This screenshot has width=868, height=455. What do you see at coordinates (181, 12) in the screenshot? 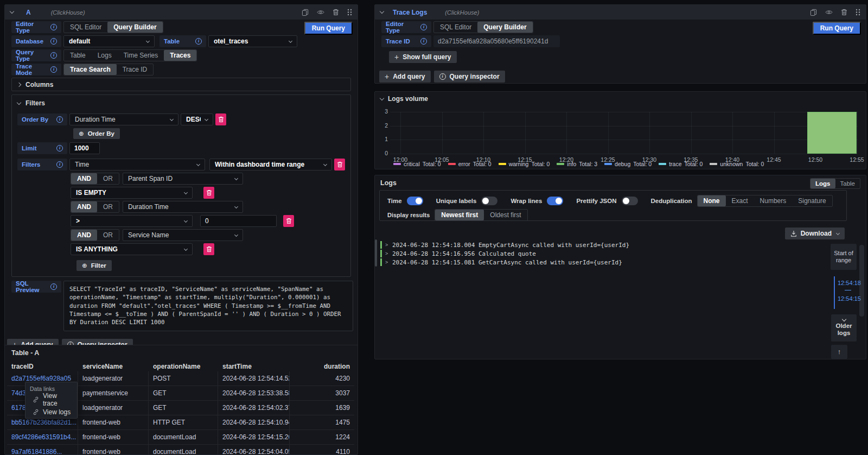
I see `trace-query-panel-header: A (ClickHouse)` at bounding box center [181, 12].